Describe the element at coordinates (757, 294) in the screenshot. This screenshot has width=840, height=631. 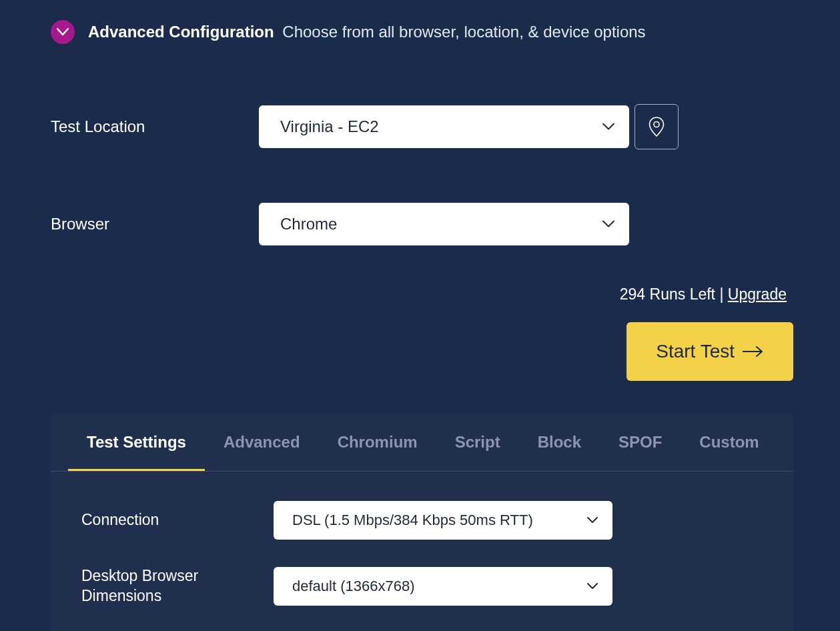
I see `upgrade-link: Upgrade` at that location.